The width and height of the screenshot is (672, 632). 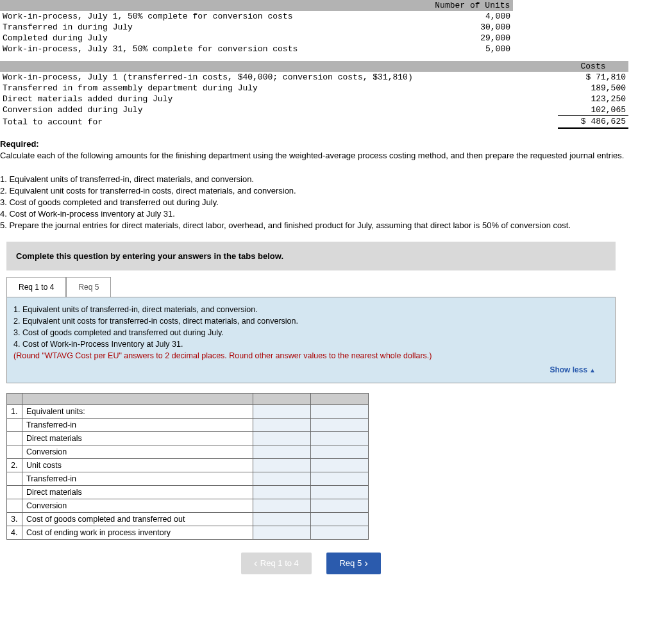 What do you see at coordinates (257, 563) in the screenshot?
I see `chevron-left-icon` at bounding box center [257, 563].